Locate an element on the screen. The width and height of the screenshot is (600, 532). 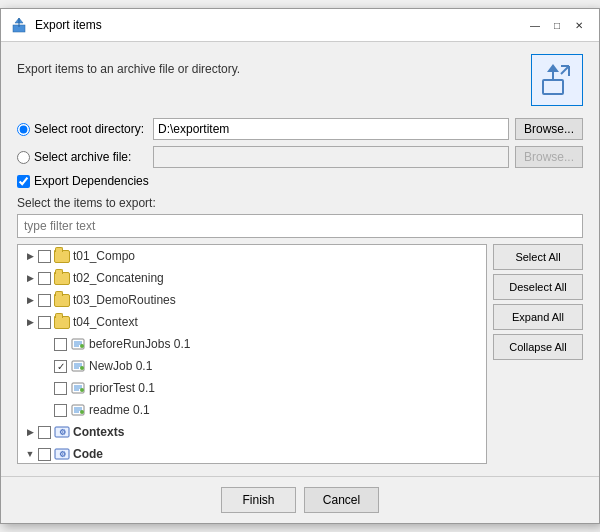
tree-row-t01: ▶ t01_Compo is located at coordinates (252, 256).